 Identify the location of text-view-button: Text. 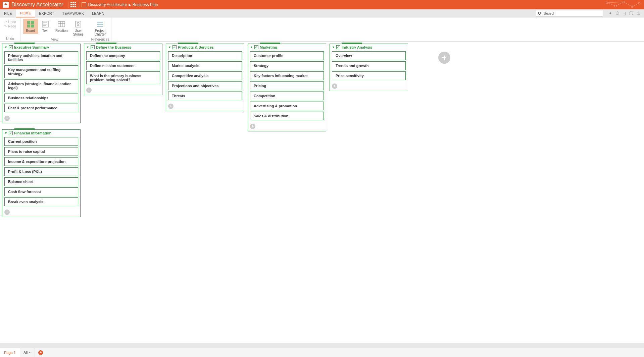
(45, 26).